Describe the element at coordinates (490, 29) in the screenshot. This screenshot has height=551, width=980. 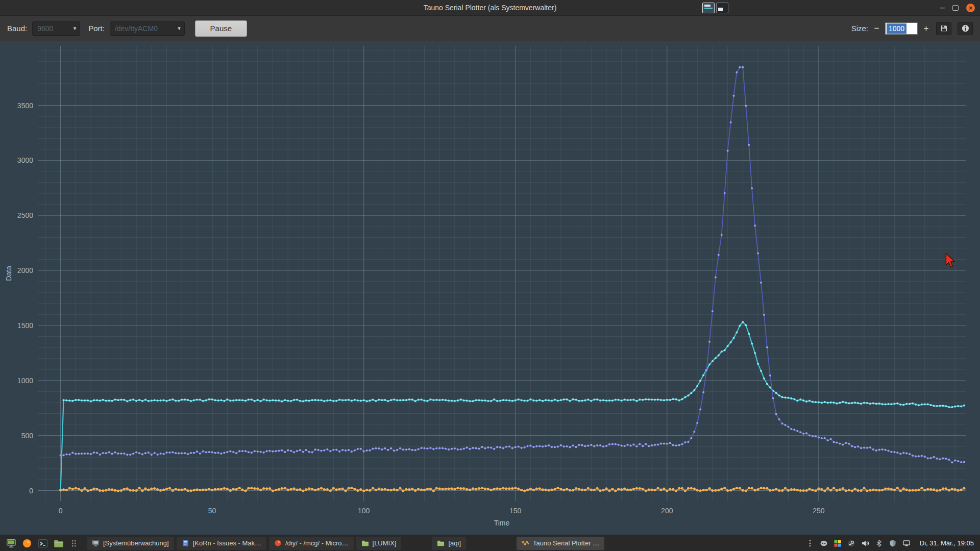
I see `toolbar: Baud: 9600 ▾ Port: /dev/ttyACM0 ▾ Pause …` at that location.